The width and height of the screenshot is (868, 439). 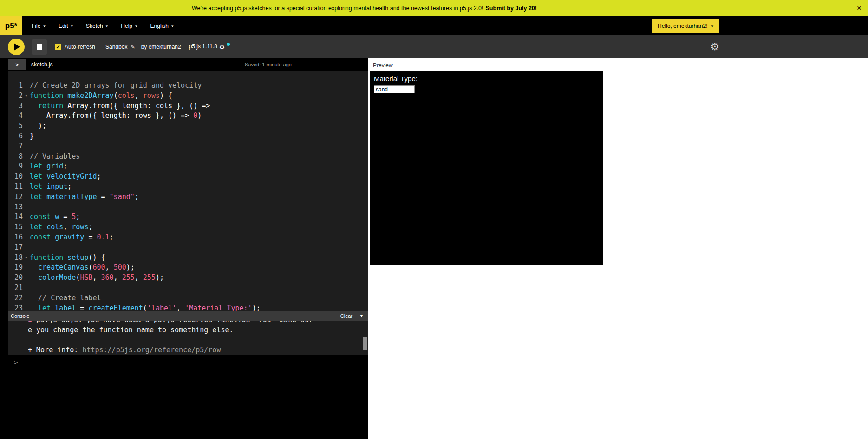 What do you see at coordinates (859, 8) in the screenshot?
I see `close-icon: ×` at bounding box center [859, 8].